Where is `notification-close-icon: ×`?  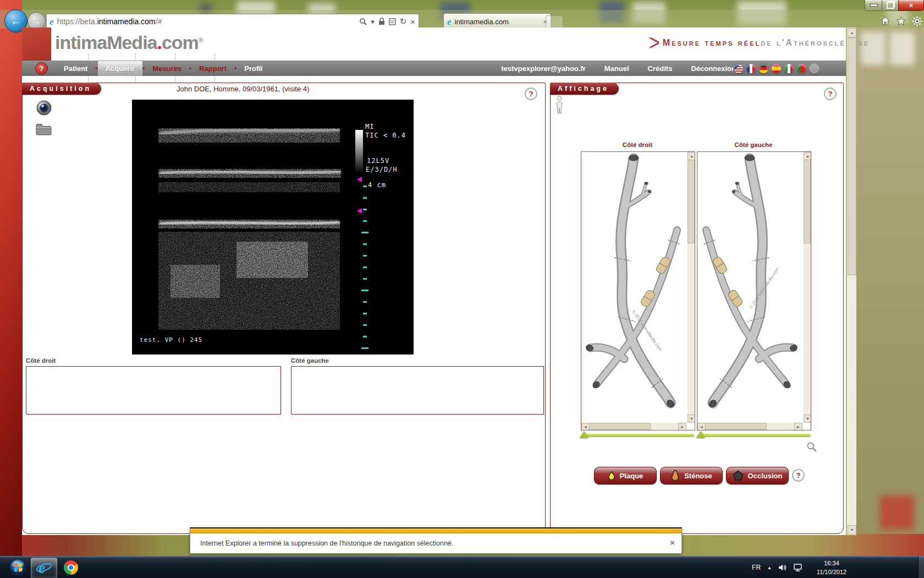 notification-close-icon: × is located at coordinates (672, 543).